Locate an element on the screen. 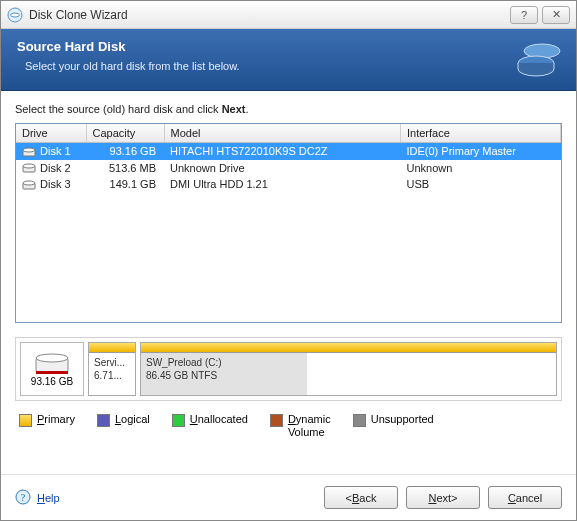 The image size is (577, 521). col-drive: Drive is located at coordinates (51, 134).